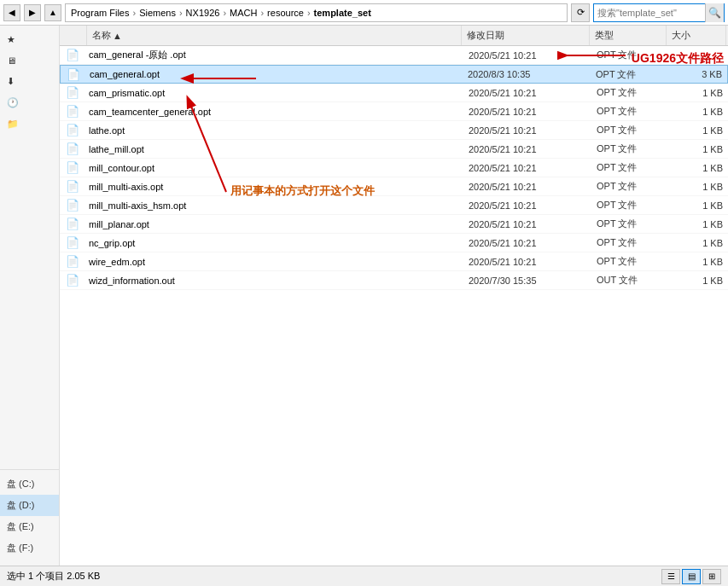 The height and width of the screenshot is (586, 728). Describe the element at coordinates (11, 39) in the screenshot. I see `star-icon: ★` at that location.